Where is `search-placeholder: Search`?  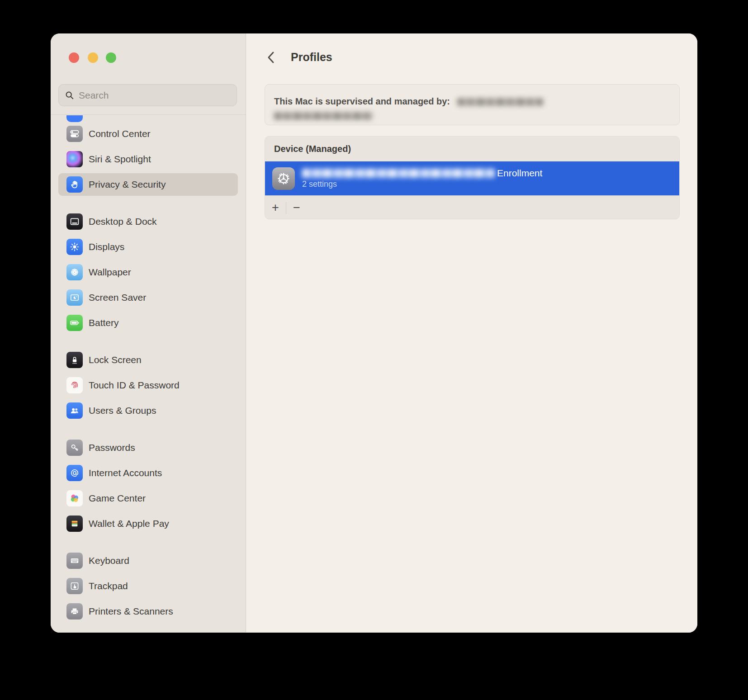
search-placeholder: Search is located at coordinates (94, 95).